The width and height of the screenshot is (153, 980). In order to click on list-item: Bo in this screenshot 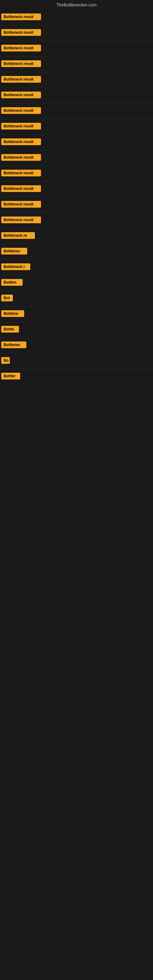, I will do `click(76, 361)`.